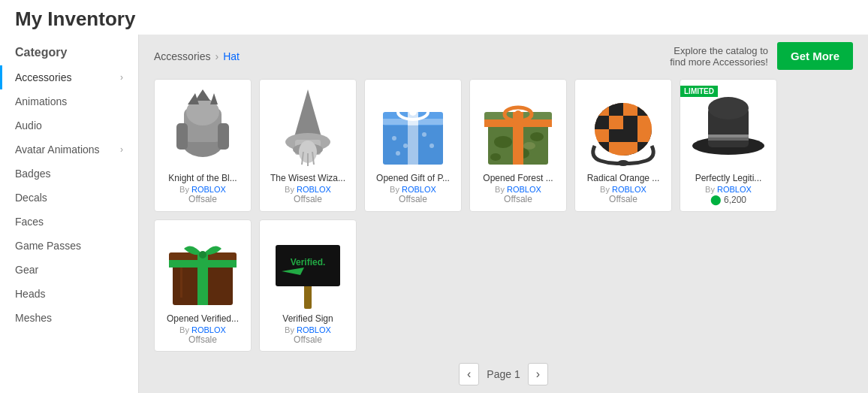  I want to click on pagination: ‹ Page 1 ›, so click(503, 374).